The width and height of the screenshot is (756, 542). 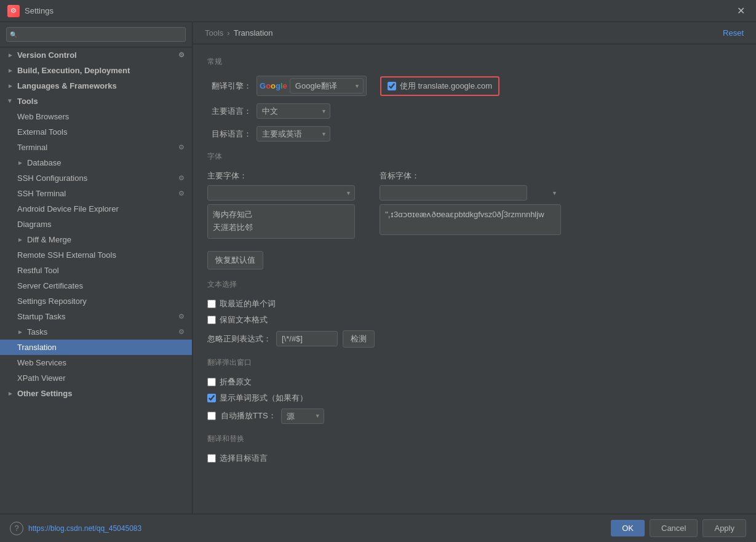 What do you see at coordinates (212, 416) in the screenshot?
I see `auto-tts-checkbox` at bounding box center [212, 416].